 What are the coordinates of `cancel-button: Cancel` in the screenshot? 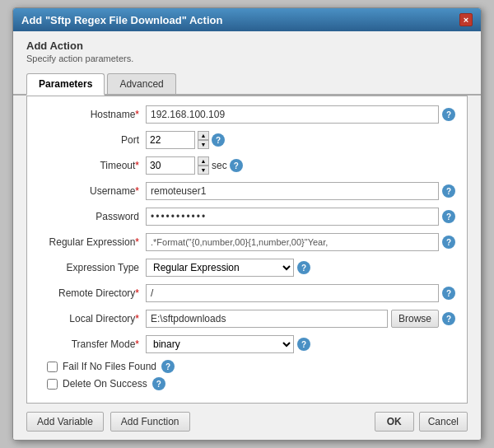 It's located at (443, 422).